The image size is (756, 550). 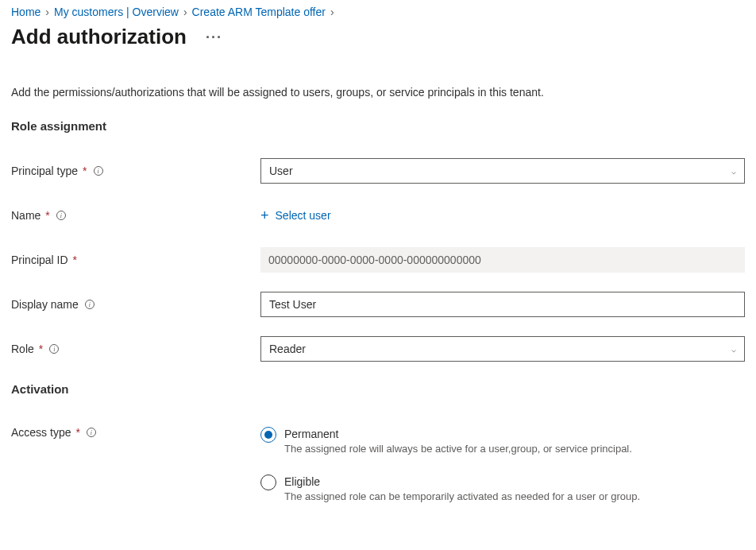 What do you see at coordinates (378, 126) in the screenshot?
I see `section-role-assignment: Role assignment` at bounding box center [378, 126].